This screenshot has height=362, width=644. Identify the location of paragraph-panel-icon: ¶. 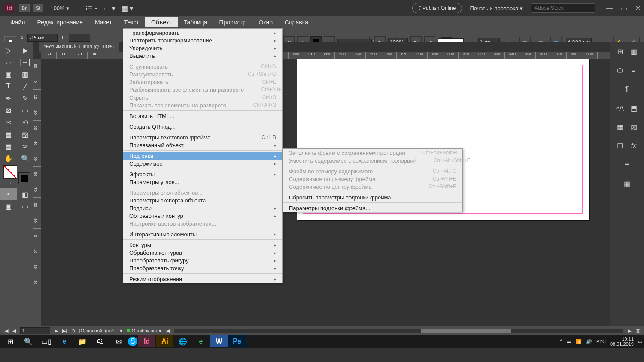
(627, 89).